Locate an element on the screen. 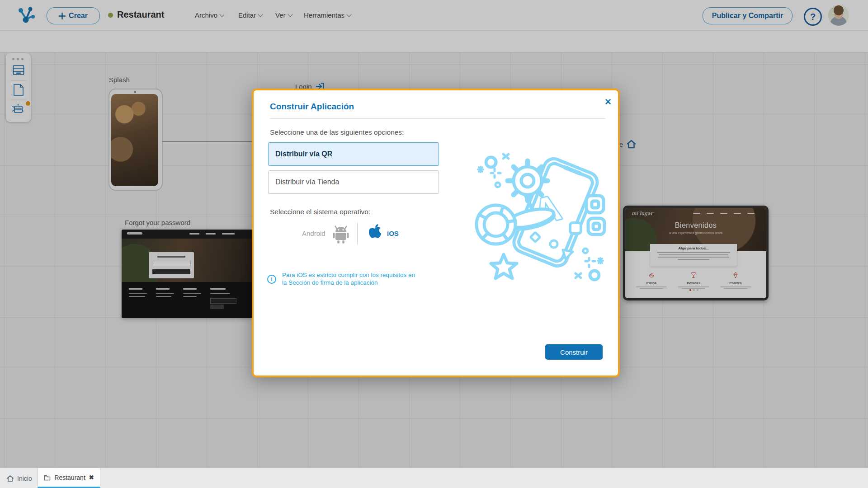 Image resolution: width=868 pixels, height=488 pixels. ios-option-button is located at coordinates (375, 234).